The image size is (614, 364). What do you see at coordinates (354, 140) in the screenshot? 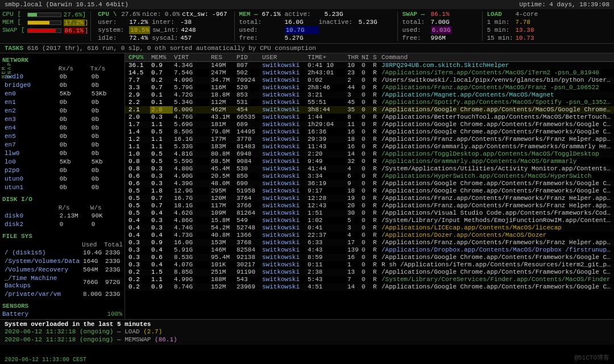
I see `proc-thr: 18` at bounding box center [354, 140].